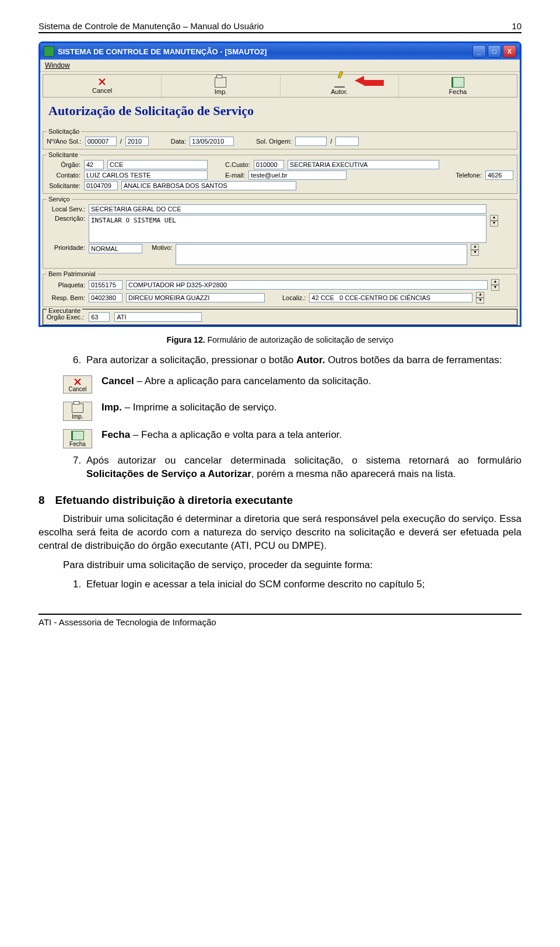 The height and width of the screenshot is (947, 560). What do you see at coordinates (49, 51) in the screenshot?
I see `app-icon` at bounding box center [49, 51].